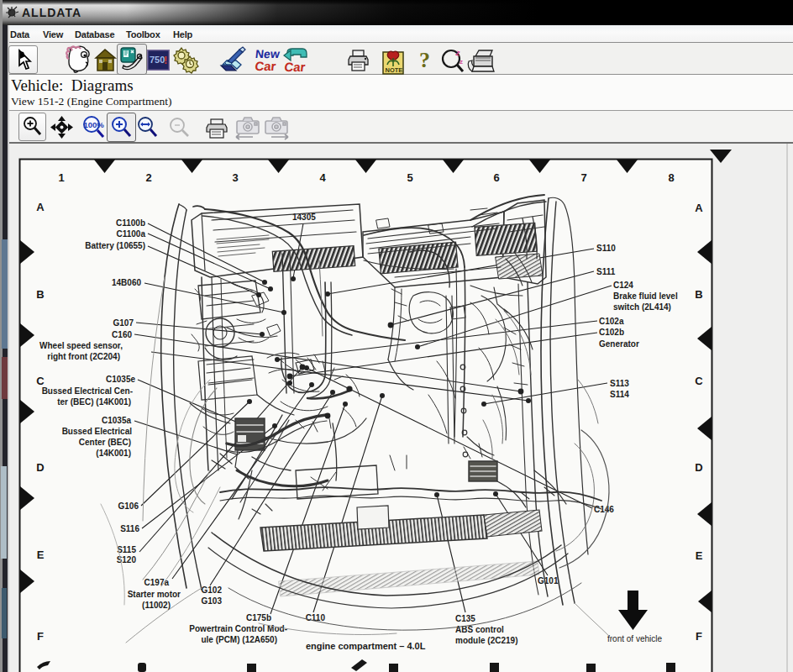  I want to click on svg-text: C124, so click(623, 286).